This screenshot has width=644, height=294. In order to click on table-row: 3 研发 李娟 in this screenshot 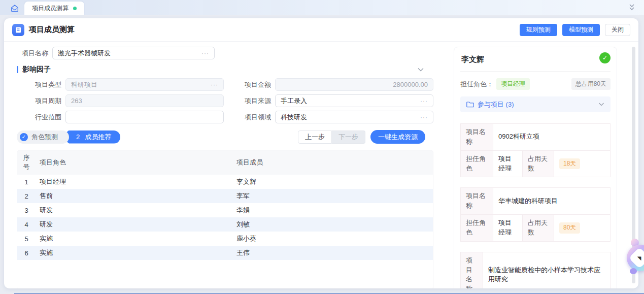, I will do `click(225, 210)`.